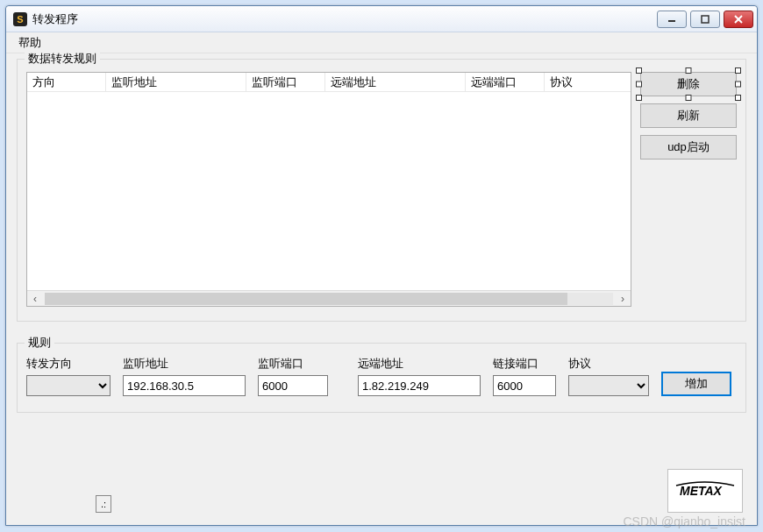 This screenshot has height=532, width=763. I want to click on label-protocol: 协议, so click(609, 364).